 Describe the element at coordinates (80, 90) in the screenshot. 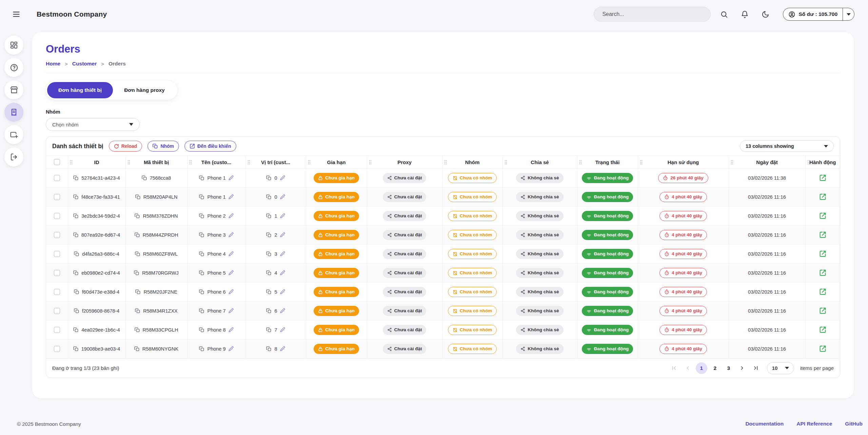

I see `tab-device-orders: Đơn hàng thiết bị` at that location.